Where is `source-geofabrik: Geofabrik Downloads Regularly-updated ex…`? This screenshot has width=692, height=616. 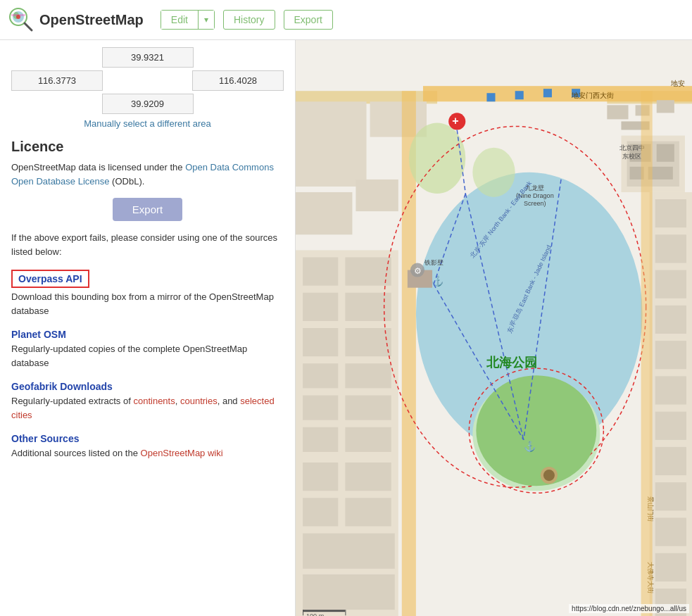 source-geofabrik: Geofabrik Downloads Regularly-updated ex… is located at coordinates (148, 401).